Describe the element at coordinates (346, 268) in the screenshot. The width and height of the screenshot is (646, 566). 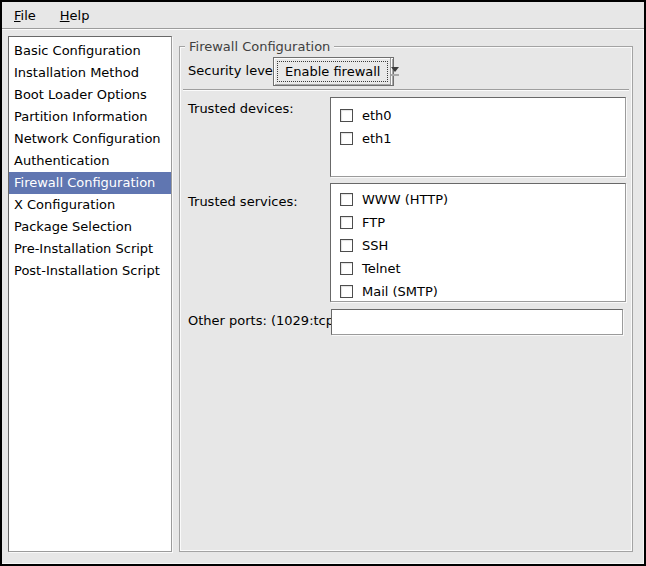
I see `checkbox-telnet` at that location.